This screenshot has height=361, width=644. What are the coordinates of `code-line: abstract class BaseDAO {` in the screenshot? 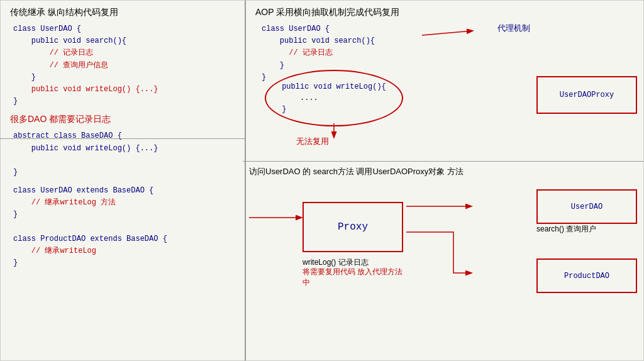 It's located at (125, 136).